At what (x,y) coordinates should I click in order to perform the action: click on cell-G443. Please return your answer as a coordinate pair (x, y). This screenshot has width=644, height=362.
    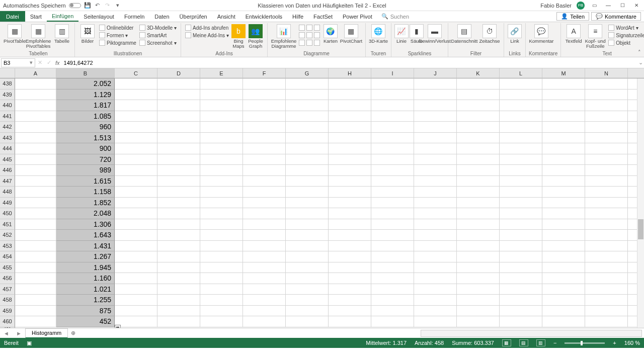
    Looking at the image, I should click on (307, 138).